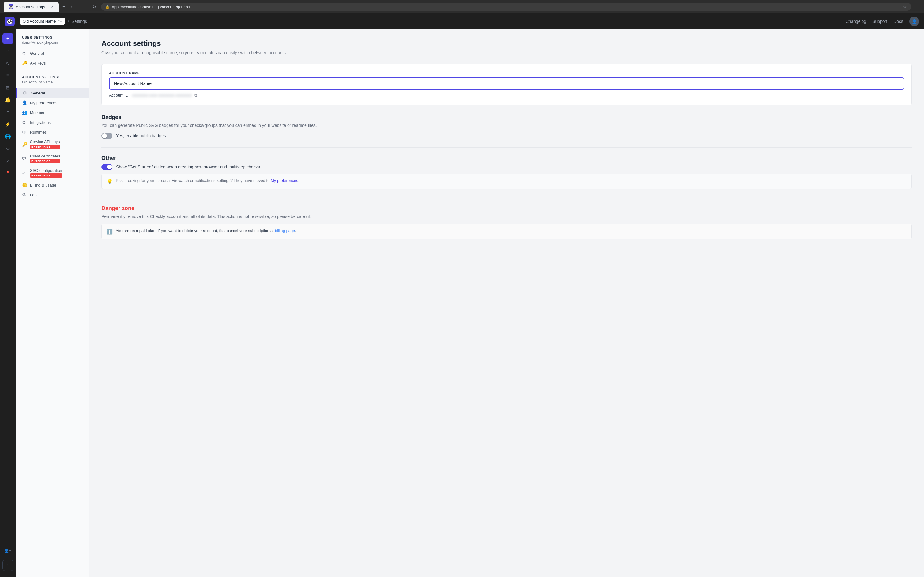 The image size is (924, 577). Describe the element at coordinates (8, 161) in the screenshot. I see `sidebar-chart-button: ↗` at that location.